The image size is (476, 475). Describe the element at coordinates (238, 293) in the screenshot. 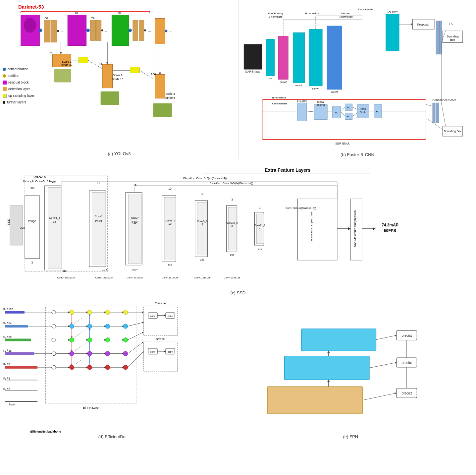

I see `ssd-label: (c) SSD` at that location.